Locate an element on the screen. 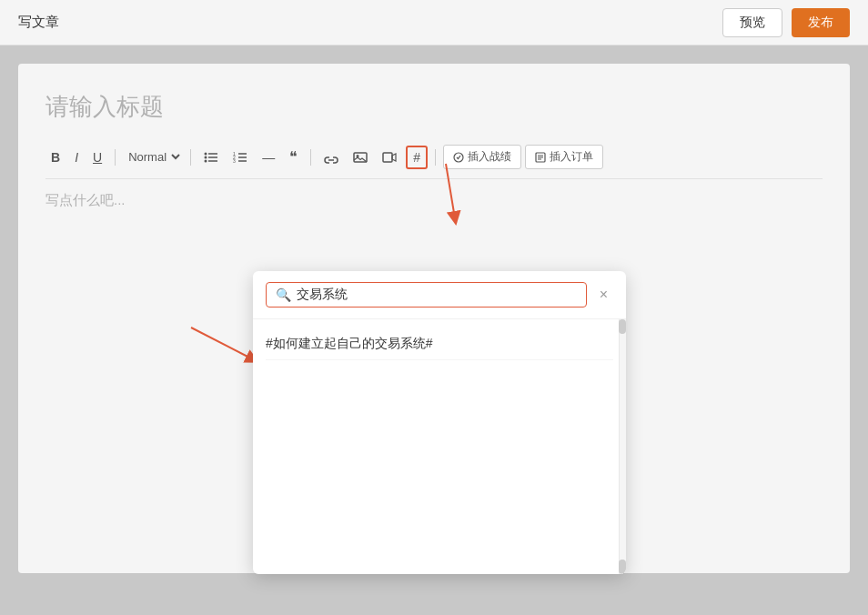  scrollbar is located at coordinates (622, 447).